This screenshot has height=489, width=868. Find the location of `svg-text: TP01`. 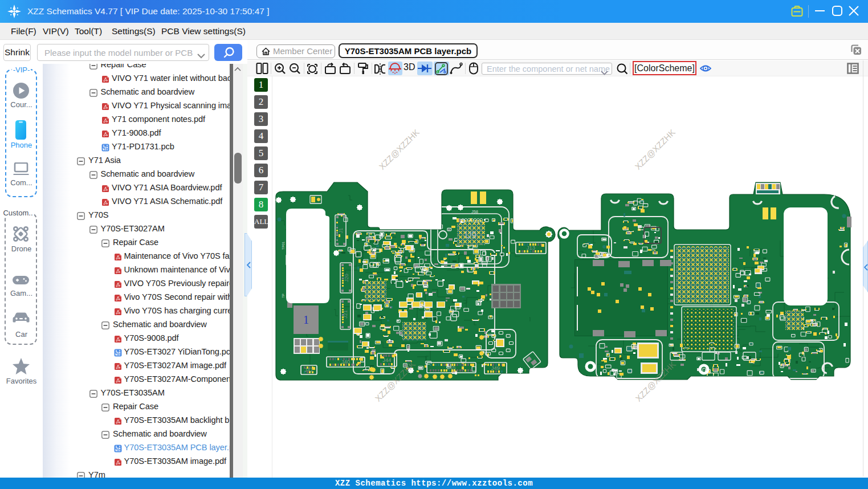

svg-text: TP01 is located at coordinates (283, 245).